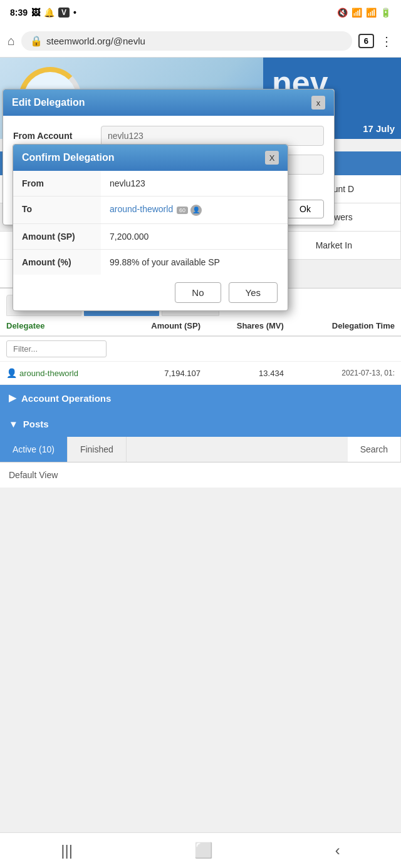  Describe the element at coordinates (253, 293) in the screenshot. I see `yes-button: Yes` at that location.